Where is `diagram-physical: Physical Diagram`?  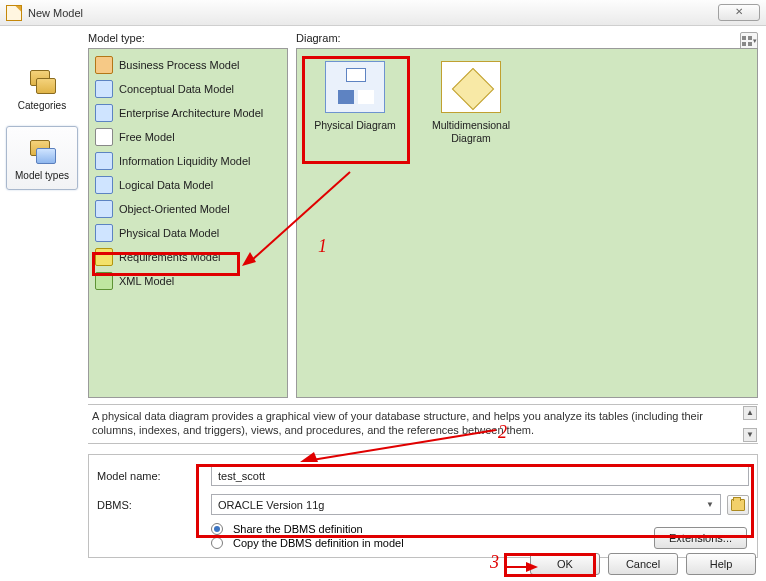 diagram-physical: Physical Diagram is located at coordinates (355, 94).